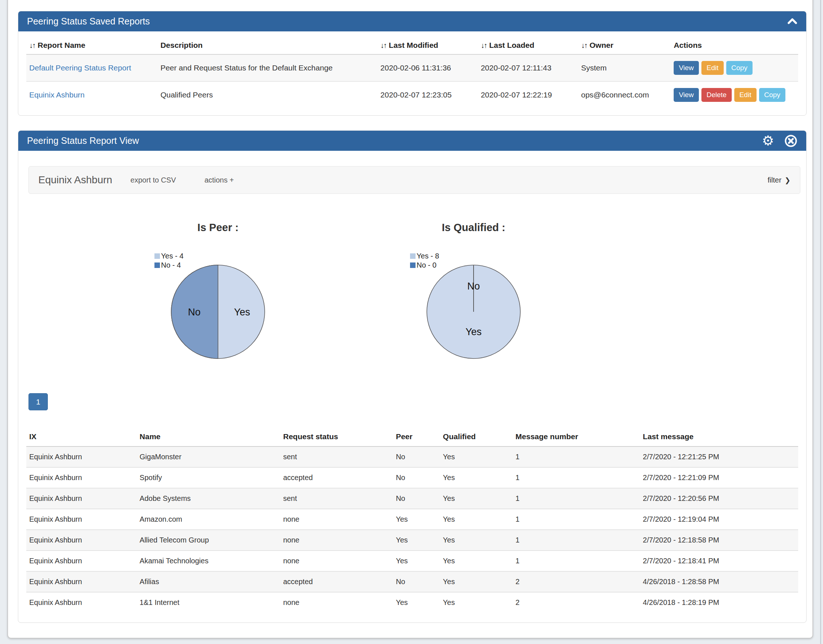 The height and width of the screenshot is (644, 823). What do you see at coordinates (719, 478) in the screenshot?
I see `cell-last-message: 2/7/2020 - 12:21:09 PM` at bounding box center [719, 478].